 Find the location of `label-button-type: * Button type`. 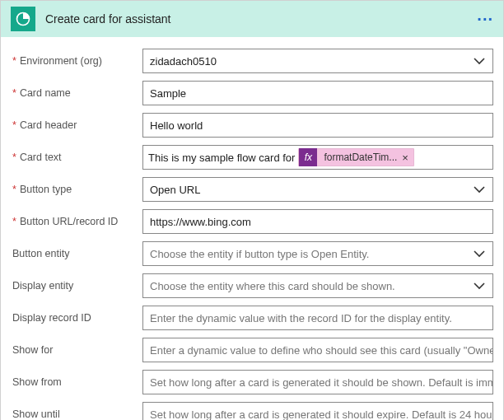

label-button-type: * Button type is located at coordinates (77, 189).